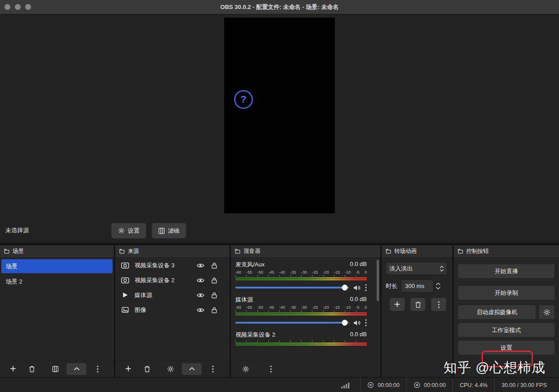 The image size is (559, 392). Describe the element at coordinates (57, 266) in the screenshot. I see `scene-item: 场景` at that location.